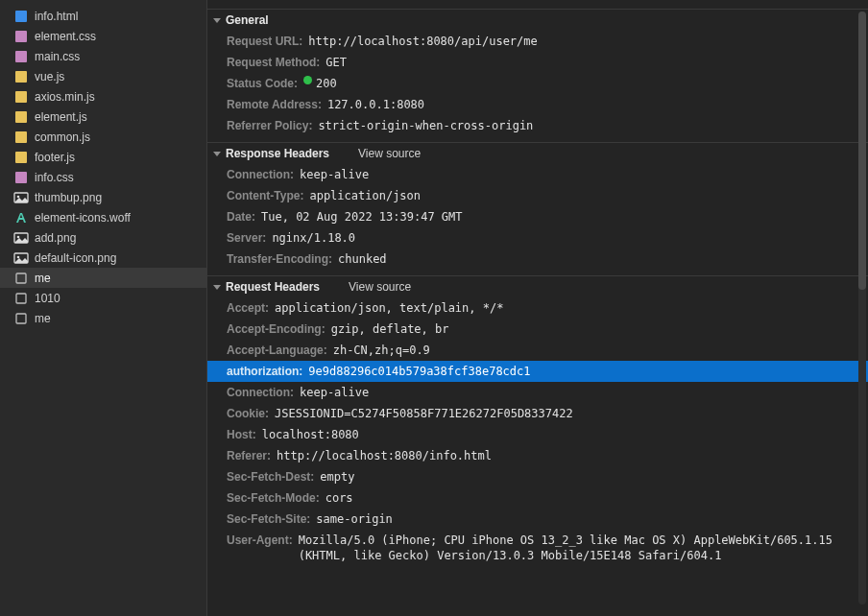 This screenshot has width=868, height=616. I want to click on header-key: Sec-Fetch-Site:, so click(269, 519).